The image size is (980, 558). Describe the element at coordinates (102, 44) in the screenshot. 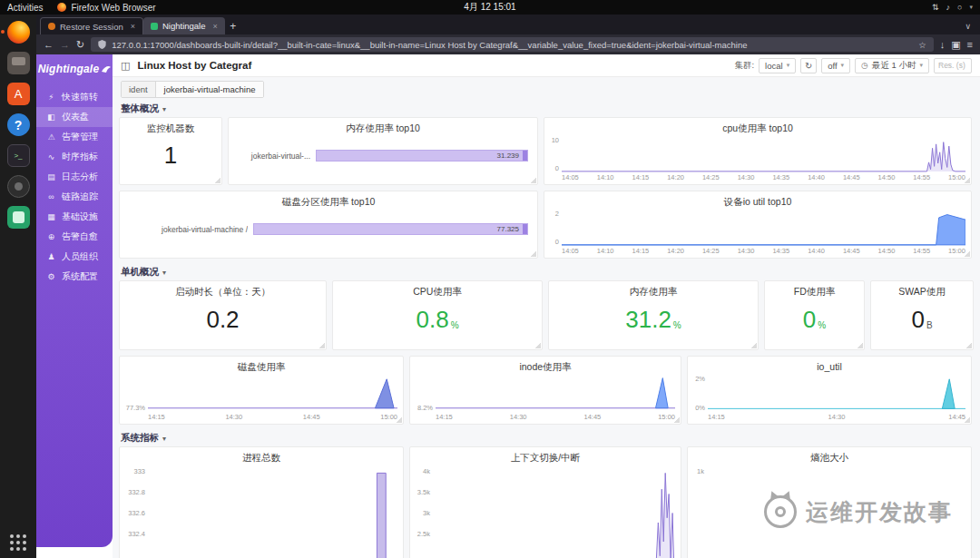

I see `tracking-protection-icon` at that location.